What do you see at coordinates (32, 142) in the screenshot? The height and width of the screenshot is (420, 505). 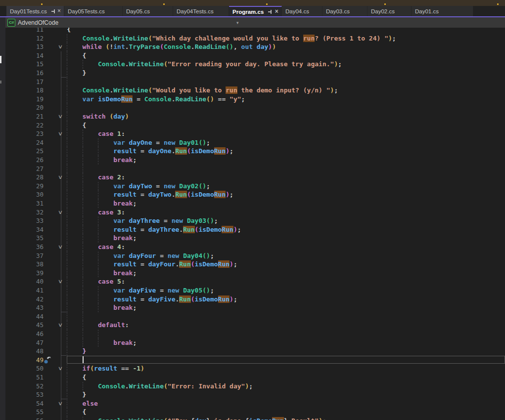 I see `line-number: 24` at bounding box center [32, 142].